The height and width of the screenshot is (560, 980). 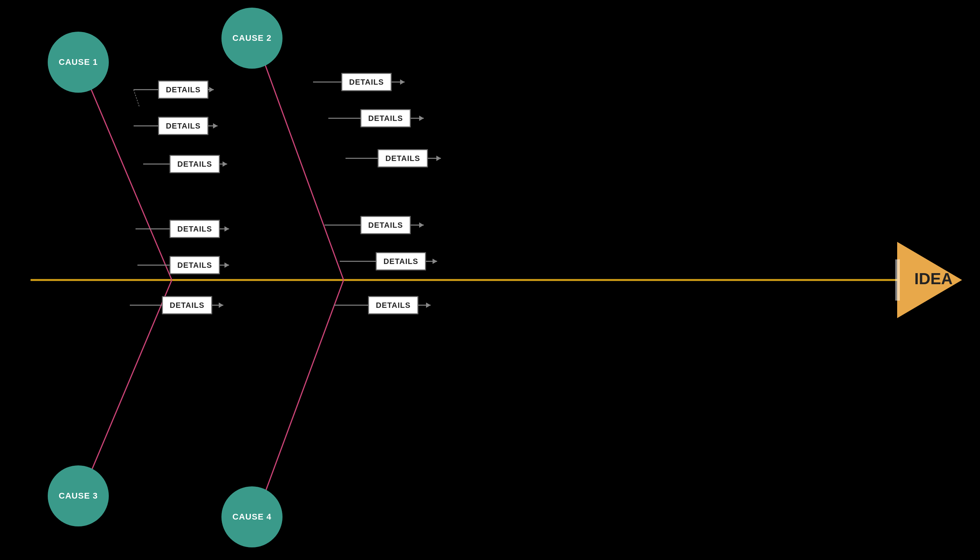 What do you see at coordinates (79, 62) in the screenshot?
I see `cause1-circle: CAUSE 1` at bounding box center [79, 62].